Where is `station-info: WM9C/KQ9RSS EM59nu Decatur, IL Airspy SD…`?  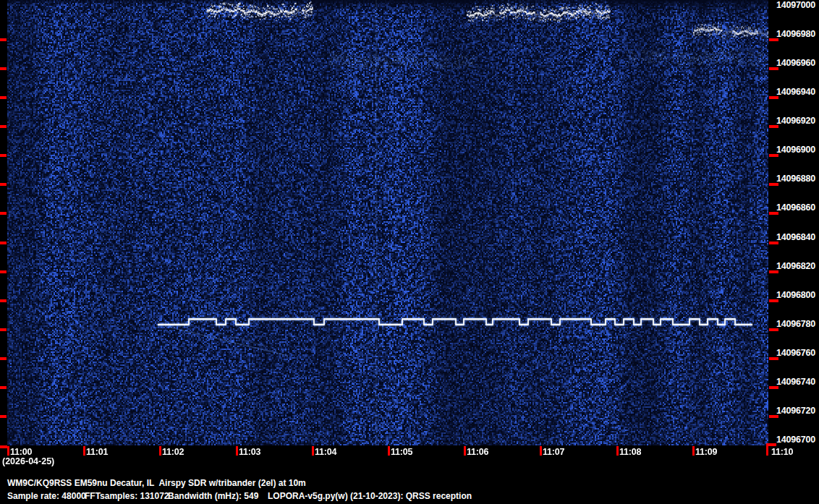
station-info: WM9C/KQ9RSS EM59nu Decatur, IL Airspy SD… is located at coordinates (156, 483).